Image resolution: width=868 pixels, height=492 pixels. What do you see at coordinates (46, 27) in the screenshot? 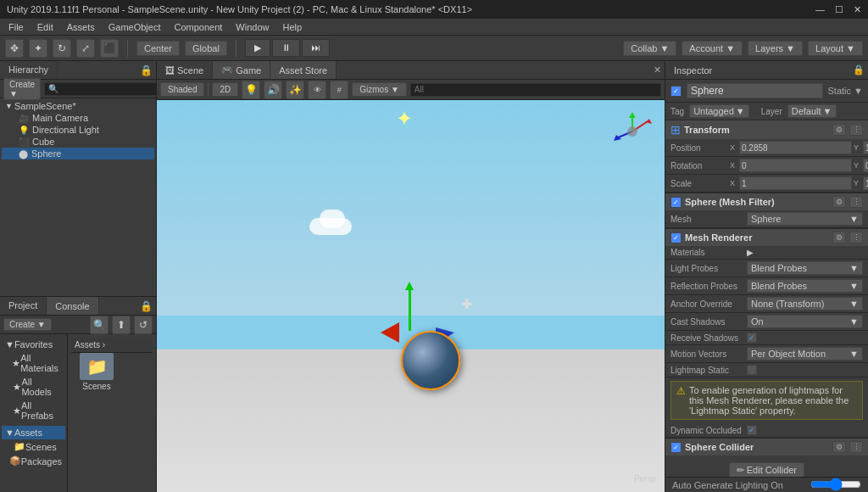
I see `menu-edit: Edit` at bounding box center [46, 27].